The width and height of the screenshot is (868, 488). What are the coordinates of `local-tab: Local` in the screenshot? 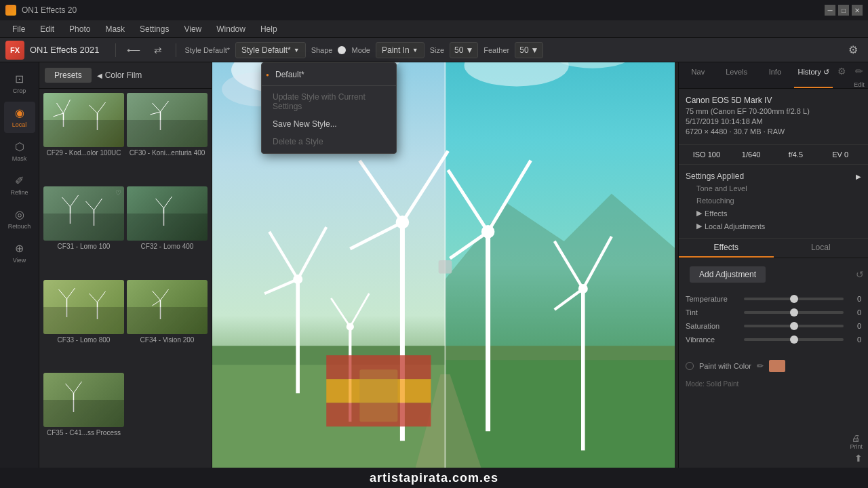 It's located at (821, 248).